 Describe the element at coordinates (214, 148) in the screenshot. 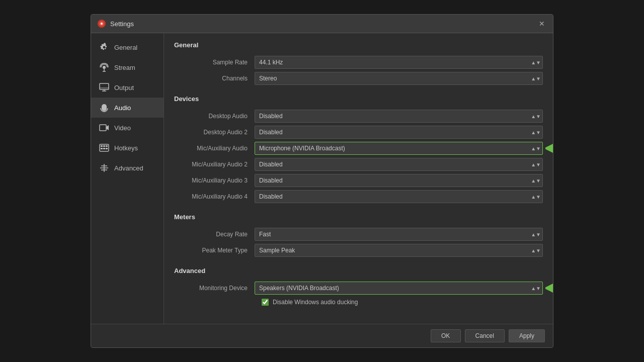

I see `mic-aux-label: Mic/Auxiliary Audio` at that location.